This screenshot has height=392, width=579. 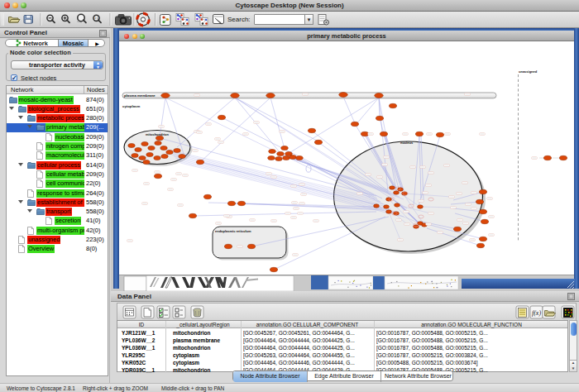 I want to click on svg-text: mitochondrion, so click(x=157, y=134).